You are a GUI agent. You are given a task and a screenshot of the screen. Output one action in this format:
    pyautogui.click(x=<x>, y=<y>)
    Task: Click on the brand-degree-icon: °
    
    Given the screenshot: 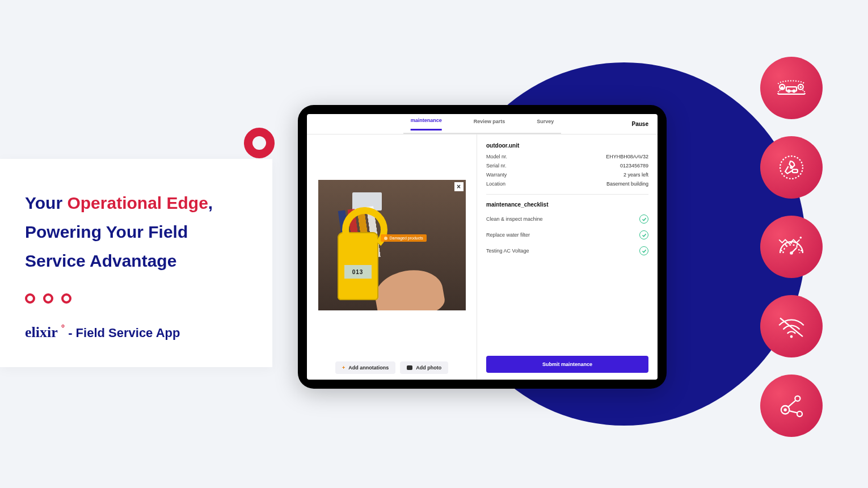 What is the action you would take?
    pyautogui.click(x=63, y=329)
    